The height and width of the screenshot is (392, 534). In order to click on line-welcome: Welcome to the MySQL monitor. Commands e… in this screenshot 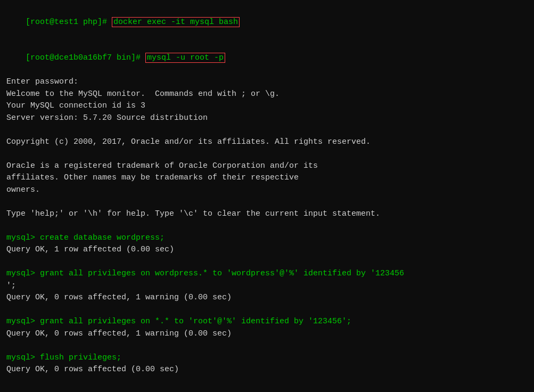, I will do `click(267, 95)`.